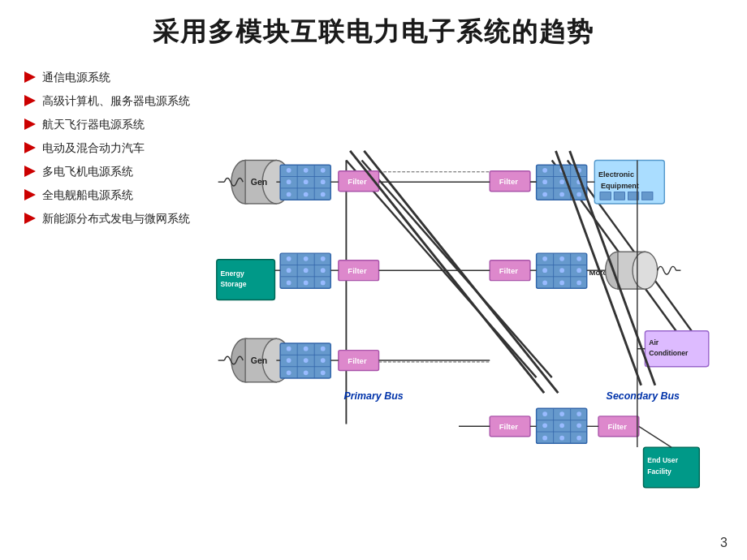 Image resolution: width=747 pixels, height=560 pixels. I want to click on list-item: 全电舰船电源系统, so click(110, 195).